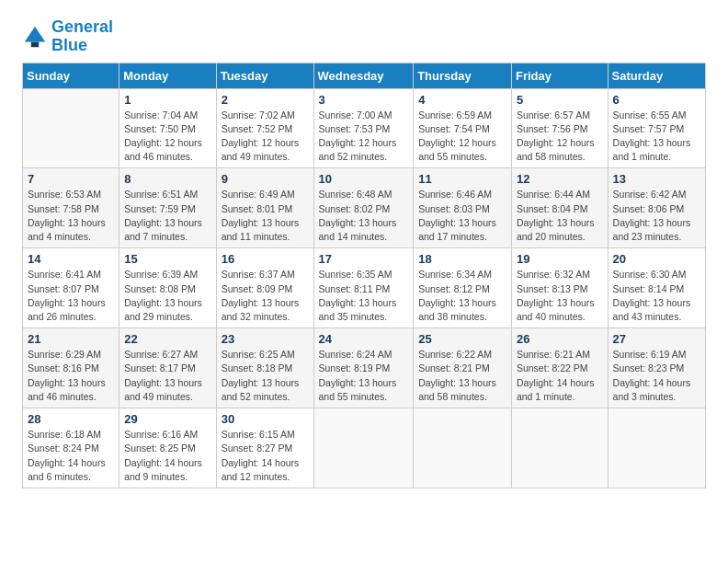 The image size is (728, 563). What do you see at coordinates (656, 215) in the screenshot?
I see `day-info: Sunrise: 6:42 AMSunset: 8:06 PMDaylight:…` at bounding box center [656, 215].